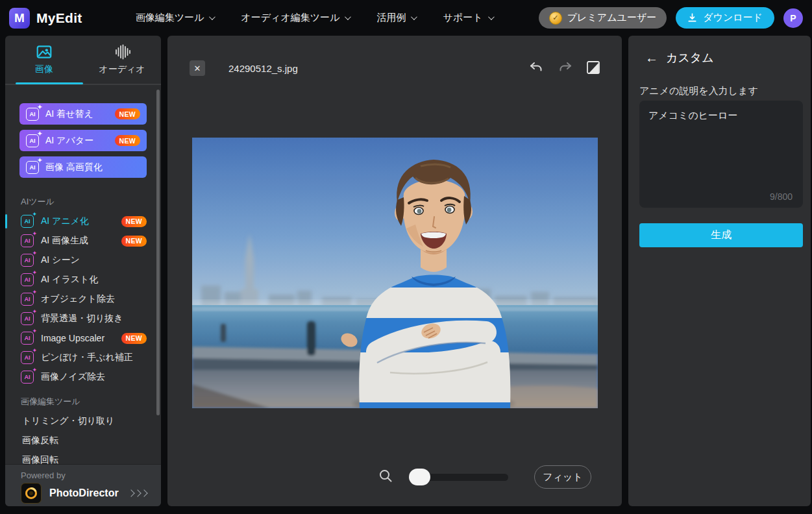 Image resolution: width=812 pixels, height=514 pixels. Describe the element at coordinates (83, 260) in the screenshot. I see `sidebar-item-ai-scene: AI AI シーン` at that location.